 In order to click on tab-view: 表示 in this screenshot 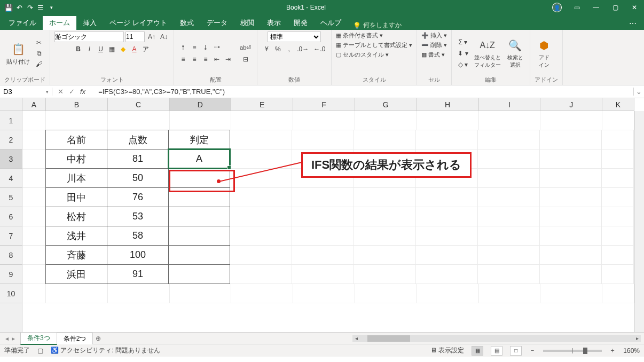, I will do `click(274, 23)`.